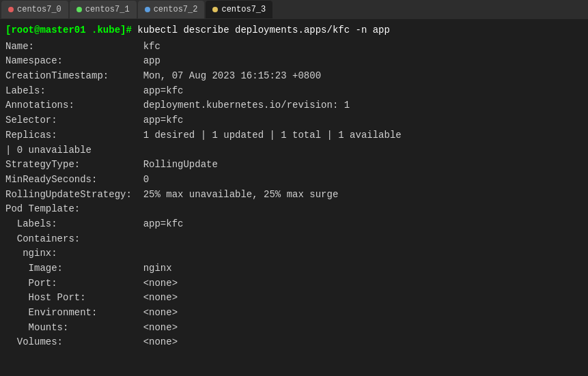 The height and width of the screenshot is (376, 588). What do you see at coordinates (294, 209) in the screenshot?
I see `output-line-11: Pod Template:` at bounding box center [294, 209].